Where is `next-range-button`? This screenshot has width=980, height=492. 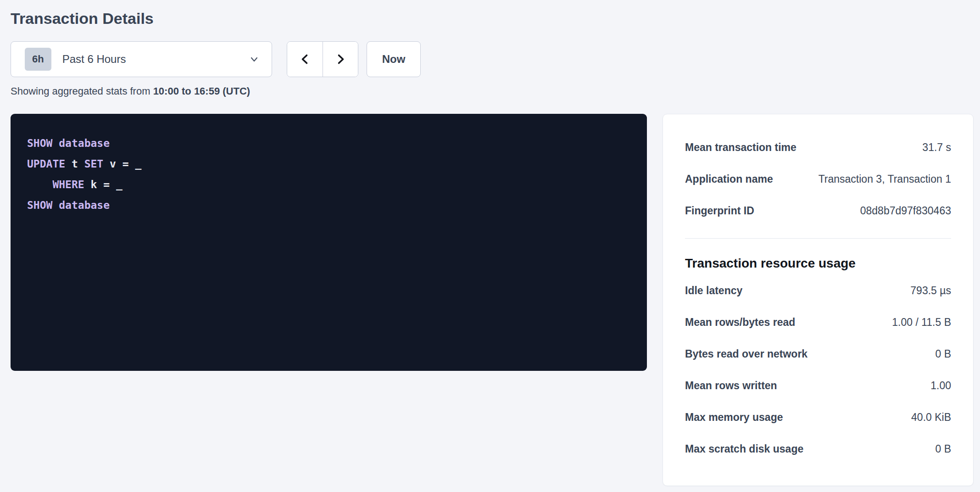 next-range-button is located at coordinates (340, 59).